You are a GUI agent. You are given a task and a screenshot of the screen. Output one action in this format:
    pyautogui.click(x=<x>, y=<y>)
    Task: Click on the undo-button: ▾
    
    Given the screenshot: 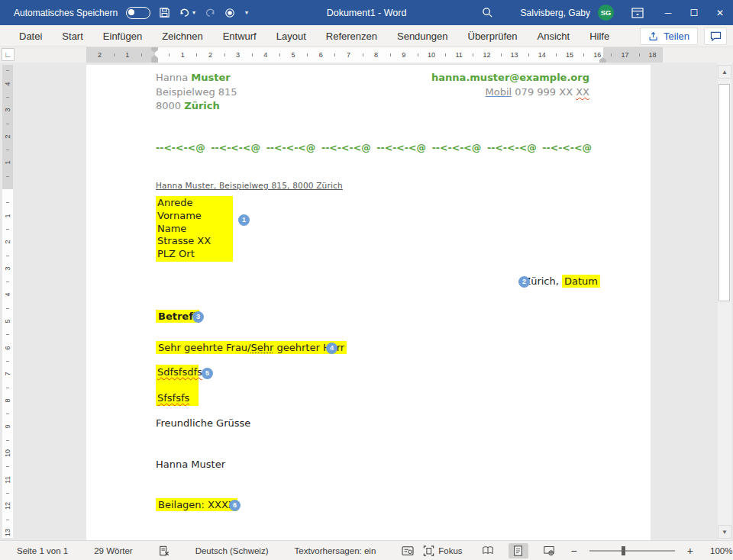 What is the action you would take?
    pyautogui.click(x=187, y=12)
    